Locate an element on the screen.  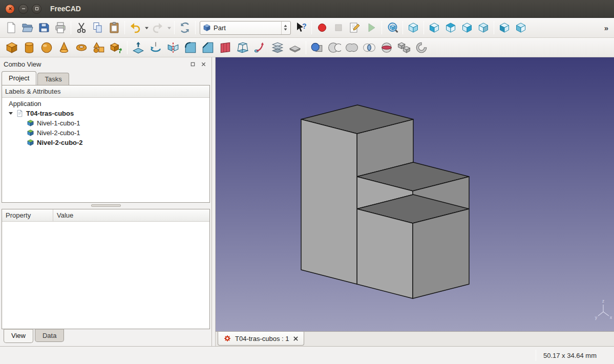
part-section-button is located at coordinates (387, 47).